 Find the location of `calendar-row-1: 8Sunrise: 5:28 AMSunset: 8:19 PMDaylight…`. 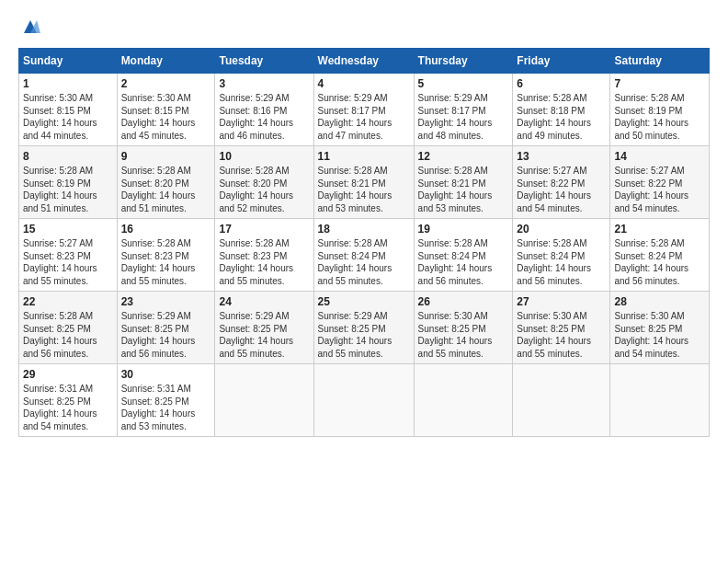

calendar-row-1: 8Sunrise: 5:28 AMSunset: 8:19 PMDaylight… is located at coordinates (364, 182).